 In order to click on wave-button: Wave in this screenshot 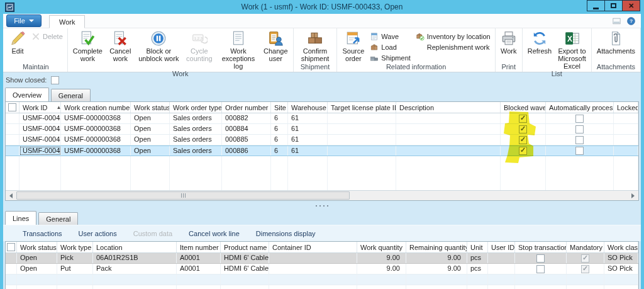, I will do `click(390, 37)`.